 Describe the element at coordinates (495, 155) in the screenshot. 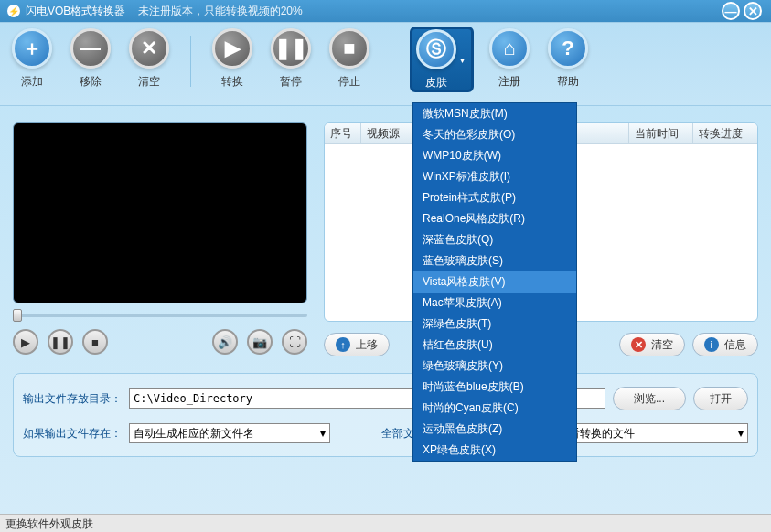

I see `skin-menu-item: WMP10皮肤(W)` at that location.